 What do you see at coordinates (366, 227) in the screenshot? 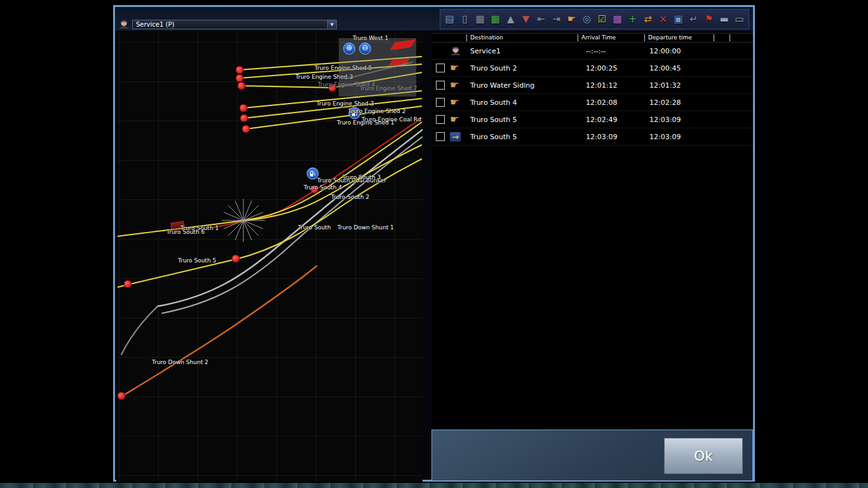
I see `map-label: Truro Down Shunt 1` at bounding box center [366, 227].